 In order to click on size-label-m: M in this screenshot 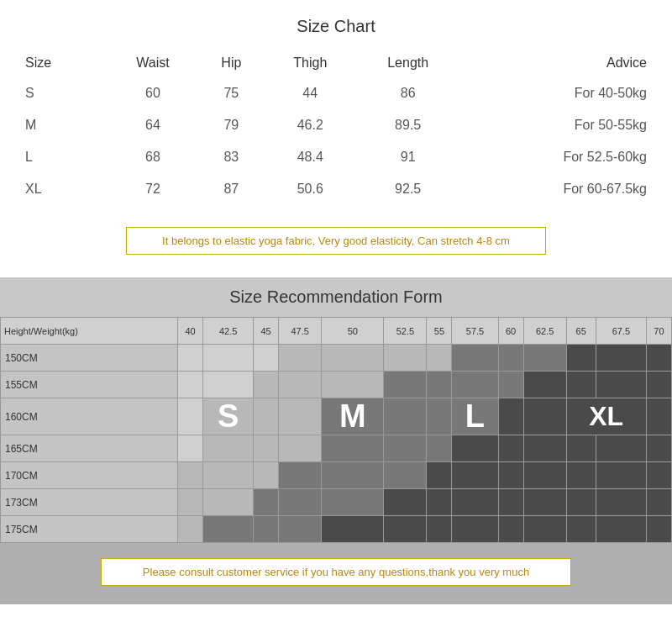, I will do `click(353, 417)`.